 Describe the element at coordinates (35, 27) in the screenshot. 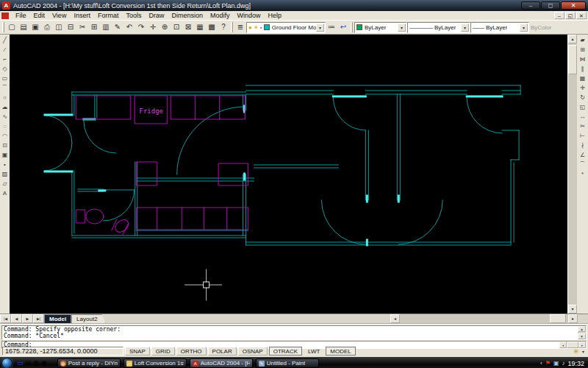

I see `save-button: ▣` at that location.